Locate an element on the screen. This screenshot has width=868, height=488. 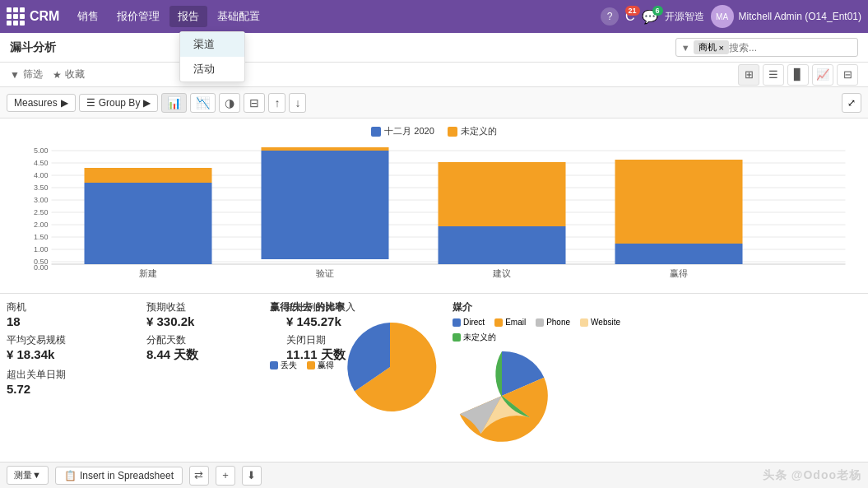
svg-text: 0.00 is located at coordinates (41, 267).